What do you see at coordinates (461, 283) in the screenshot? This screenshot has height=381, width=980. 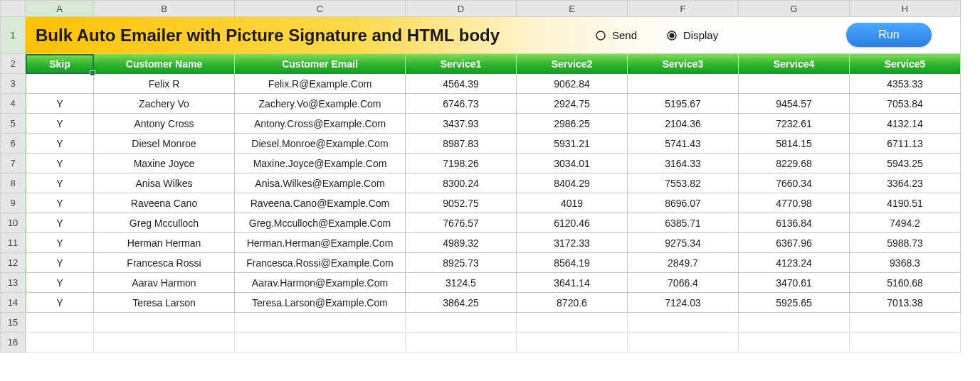 I see `cell: 3124.5` at bounding box center [461, 283].